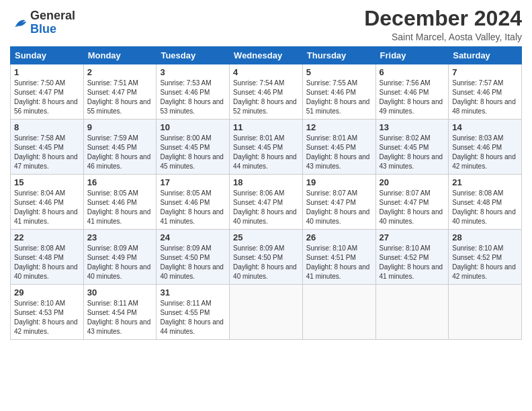 Image resolution: width=532 pixels, height=411 pixels. I want to click on logo-general: General, so click(52, 15).